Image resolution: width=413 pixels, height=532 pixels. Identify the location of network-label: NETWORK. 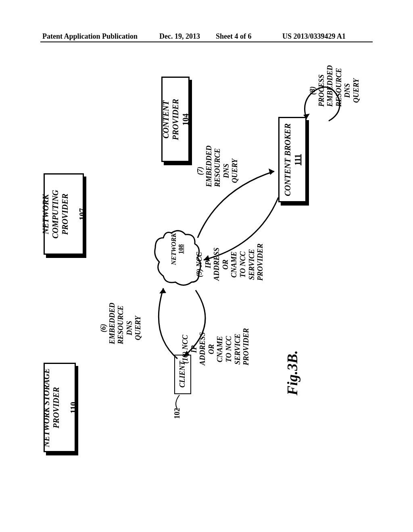
(174, 249).